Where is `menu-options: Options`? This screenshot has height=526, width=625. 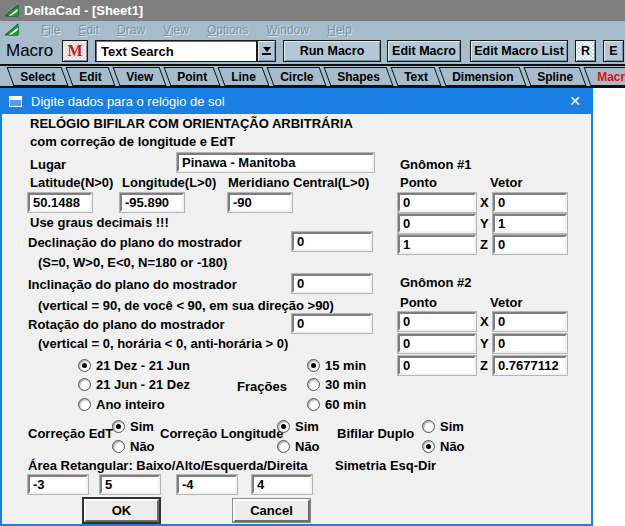 menu-options: Options is located at coordinates (228, 30).